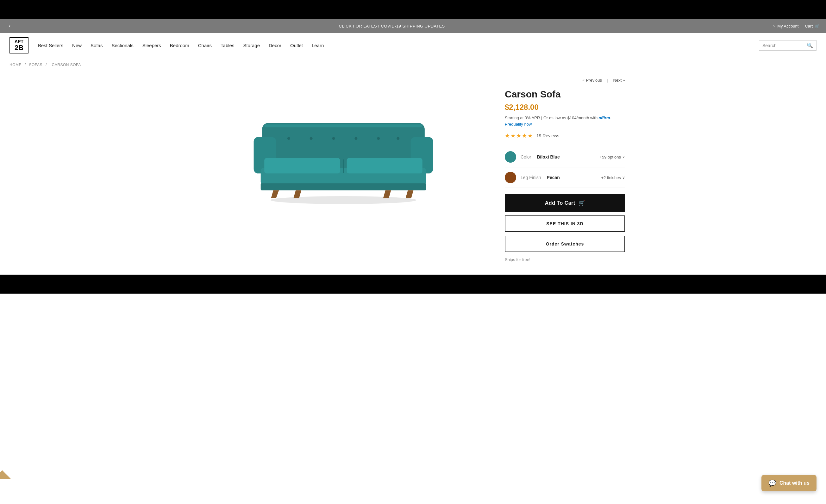 The height and width of the screenshot is (504, 826). I want to click on search-button: 🔍, so click(810, 46).